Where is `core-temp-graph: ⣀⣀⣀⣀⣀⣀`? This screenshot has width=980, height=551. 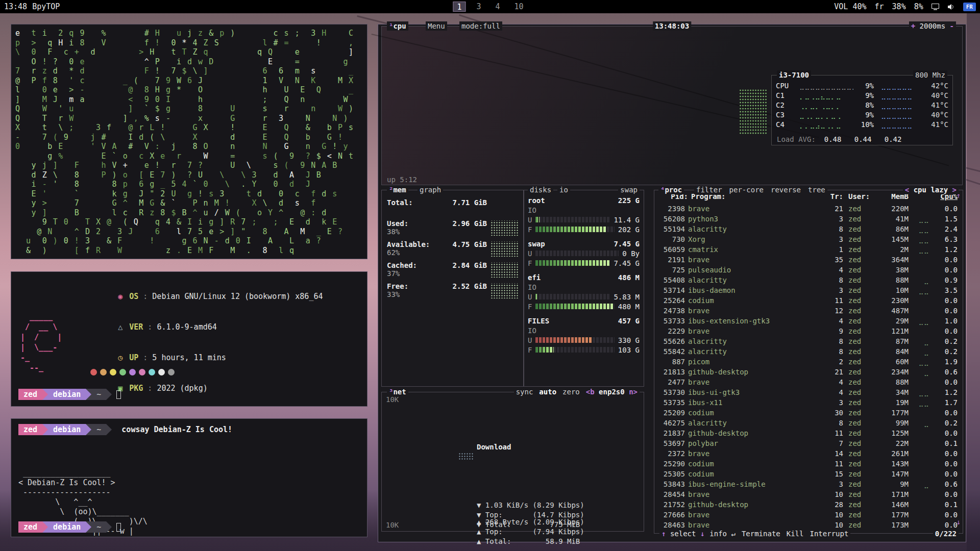
core-temp-graph: ⣀⣀⣀⣀⣀⣀ is located at coordinates (899, 115).